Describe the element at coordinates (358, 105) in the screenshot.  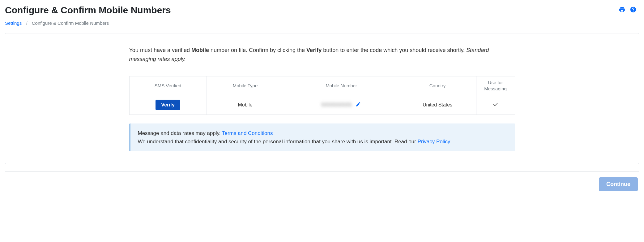
I see `pencil-icon` at that location.